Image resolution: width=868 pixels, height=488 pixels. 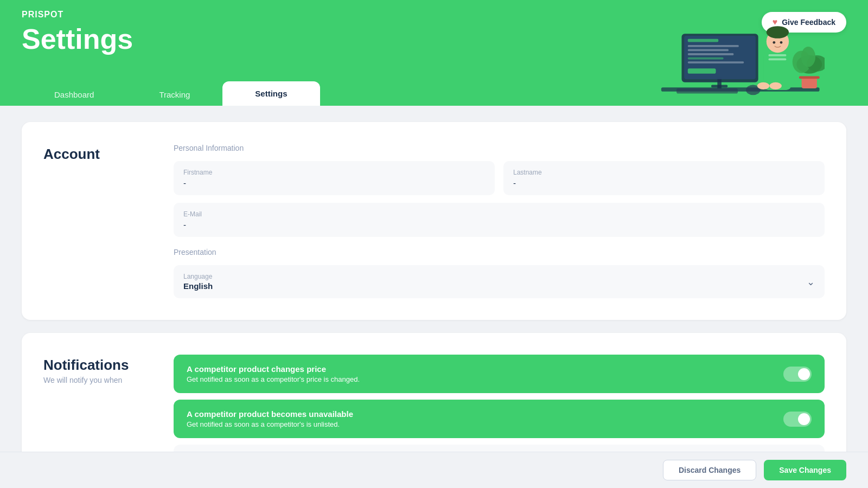 What do you see at coordinates (664, 183) in the screenshot?
I see `lastname-value: -` at bounding box center [664, 183].